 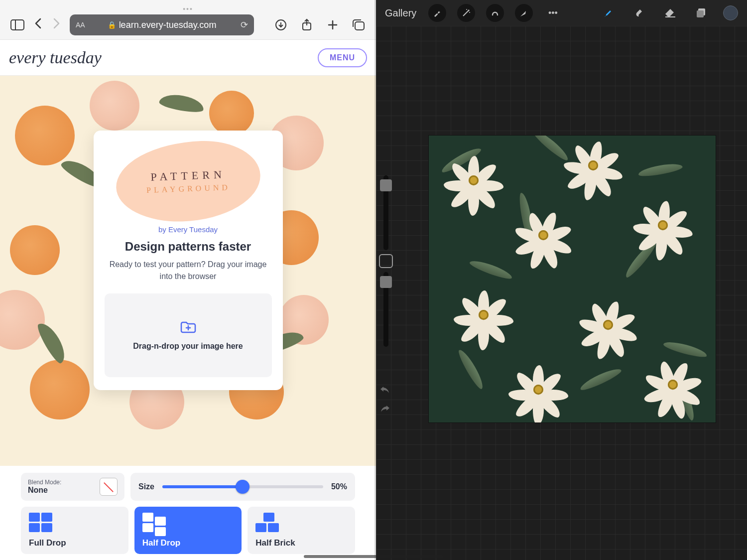 What do you see at coordinates (45, 490) in the screenshot?
I see `blend-mode-value: None` at bounding box center [45, 490].